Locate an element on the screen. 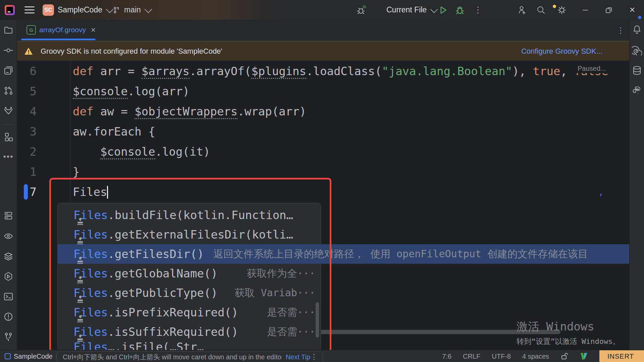 Image resolution: width=644 pixels, height=362 pixels. settings-button is located at coordinates (562, 10).